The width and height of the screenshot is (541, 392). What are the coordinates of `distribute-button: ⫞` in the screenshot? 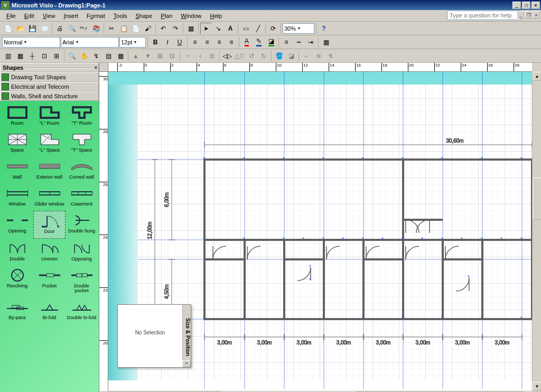 It's located at (200, 56).